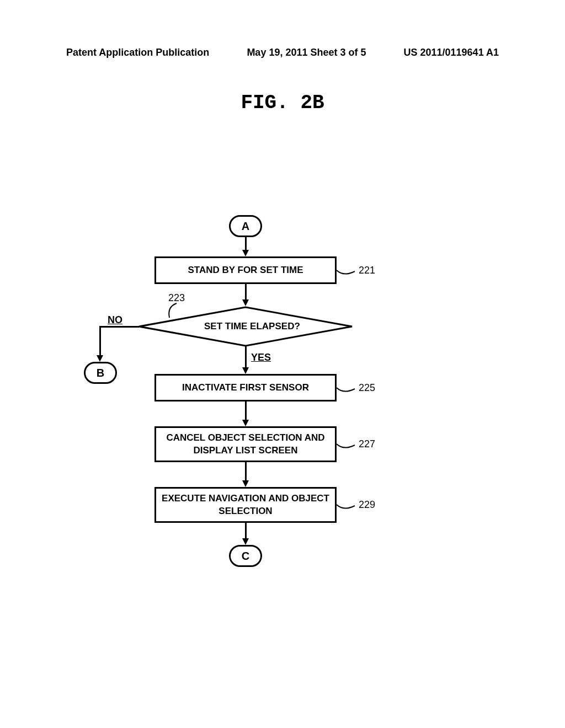 The width and height of the screenshot is (565, 728). What do you see at coordinates (100, 373) in the screenshot?
I see `terminal-b: B` at bounding box center [100, 373].